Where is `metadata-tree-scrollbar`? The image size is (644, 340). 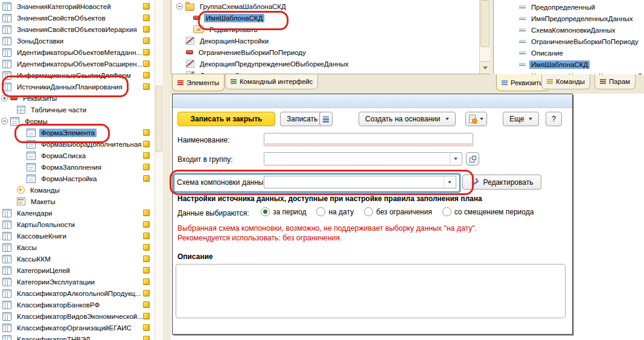
metadata-tree-scrollbar is located at coordinates (159, 170).